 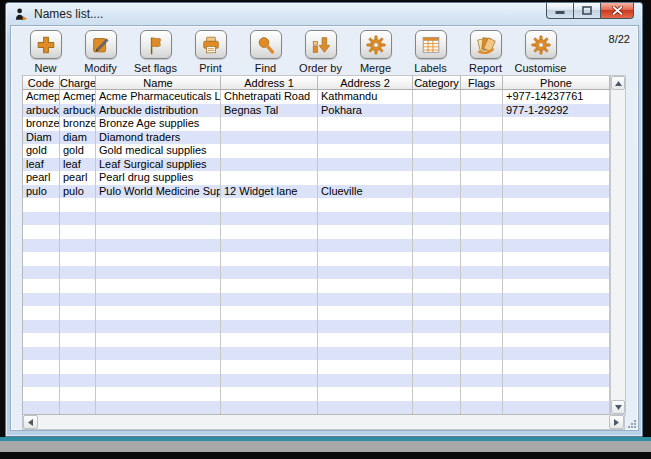 What do you see at coordinates (430, 52) in the screenshot?
I see `toolbar-button-labels: Labels` at bounding box center [430, 52].